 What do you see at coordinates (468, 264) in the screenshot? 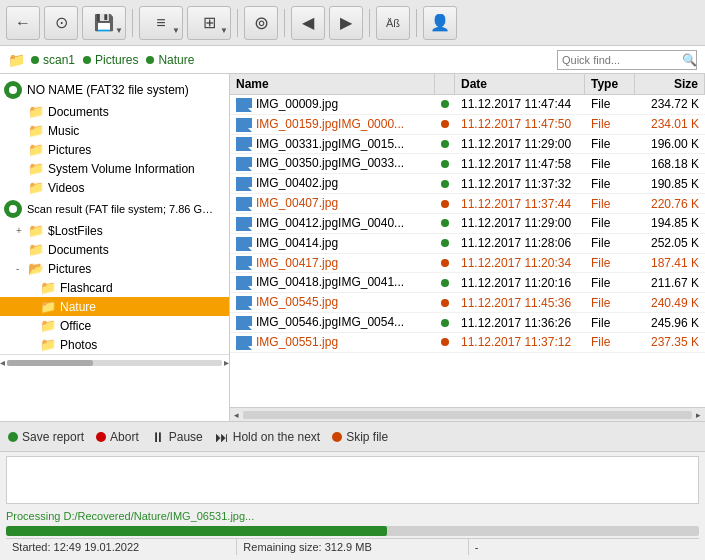
I see `file-row: IMG_00417.jpg11.12.2017 11:20:34File187.…` at bounding box center [468, 264].